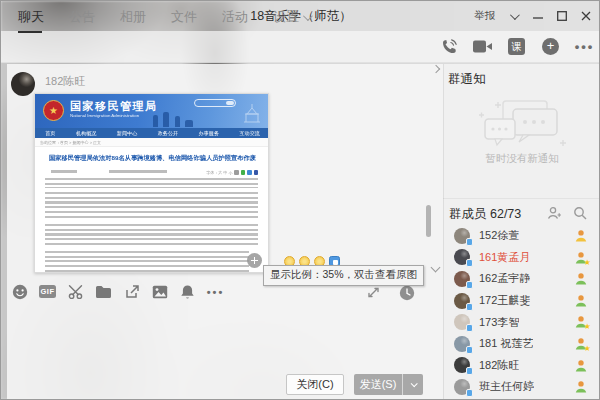  I want to click on empty-notice-illustration, so click(522, 125).